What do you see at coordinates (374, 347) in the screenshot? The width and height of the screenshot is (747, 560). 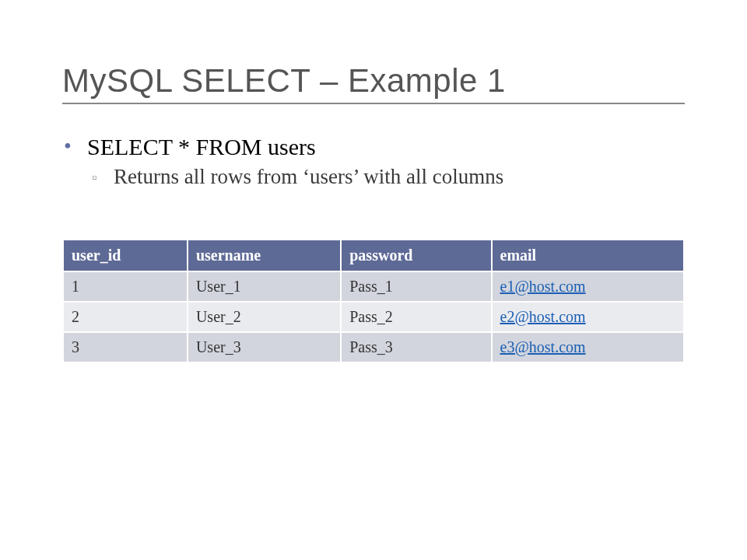 I see `table-row: 3 User_3 Pass_3 e3@host.com` at bounding box center [374, 347].